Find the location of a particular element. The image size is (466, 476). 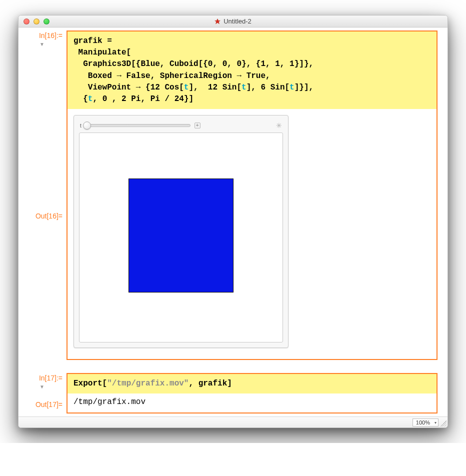

chevron-down-icon: ▾ is located at coordinates (436, 423).